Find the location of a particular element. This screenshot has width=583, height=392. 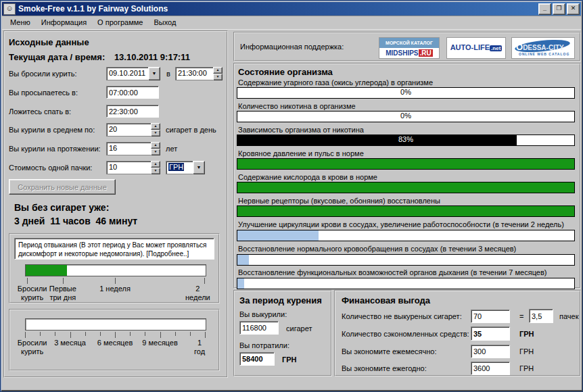

initial-data-header: Исходные данные is located at coordinates (49, 42).